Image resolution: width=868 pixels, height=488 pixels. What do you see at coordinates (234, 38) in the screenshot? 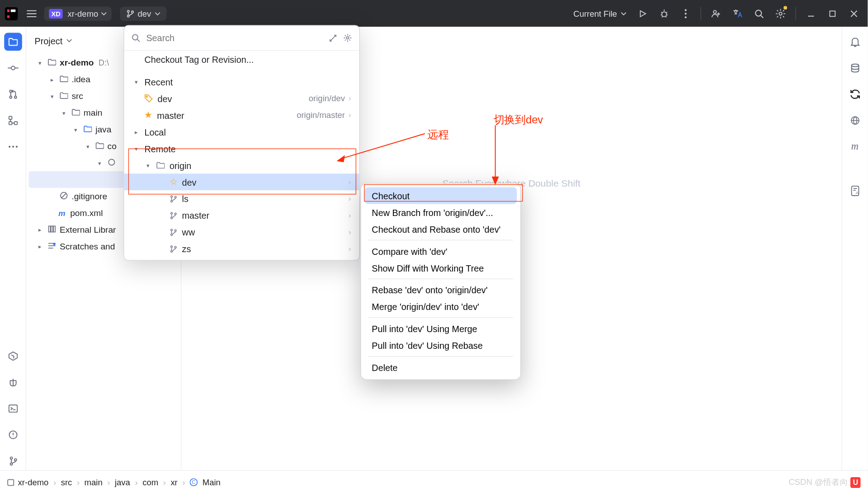
I see `search-input` at bounding box center [234, 38].